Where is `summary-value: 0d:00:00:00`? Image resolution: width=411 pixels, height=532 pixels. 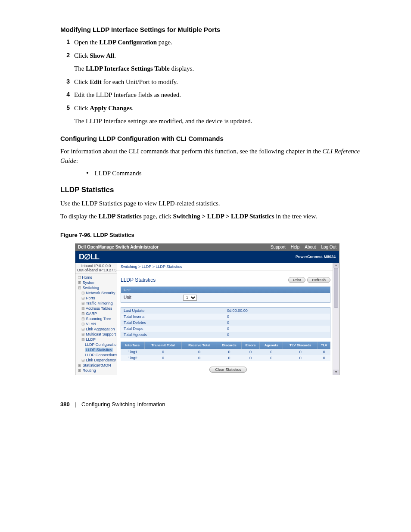
summary-value: 0d:00:00:00 is located at coordinates (257, 310).